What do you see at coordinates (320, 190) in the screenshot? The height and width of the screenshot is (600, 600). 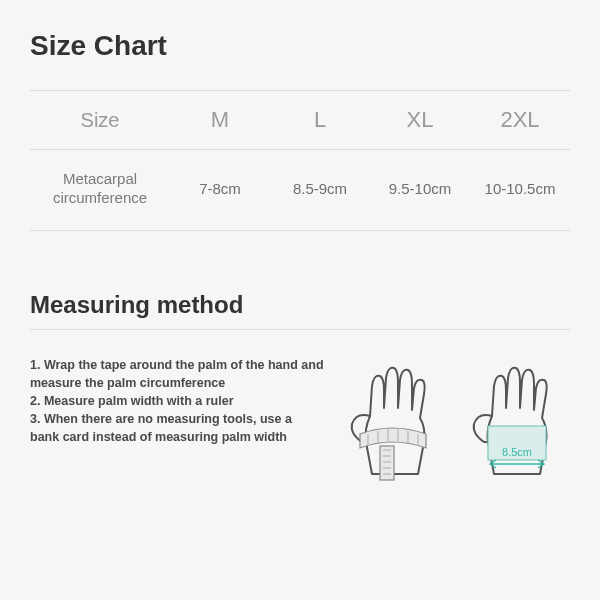 I see `value-l: 8.5-9cm` at bounding box center [320, 190].